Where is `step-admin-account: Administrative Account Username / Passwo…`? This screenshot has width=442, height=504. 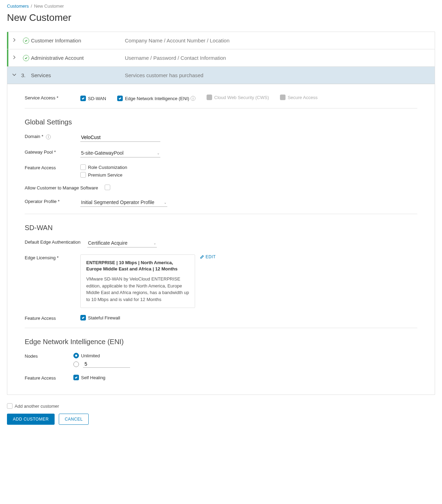
step-admin-account: Administrative Account Username / Passwo… is located at coordinates (221, 58).